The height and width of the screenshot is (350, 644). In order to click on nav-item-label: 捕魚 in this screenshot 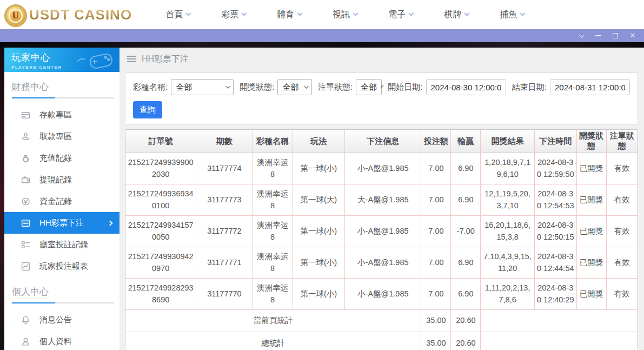, I will do `click(508, 15)`.